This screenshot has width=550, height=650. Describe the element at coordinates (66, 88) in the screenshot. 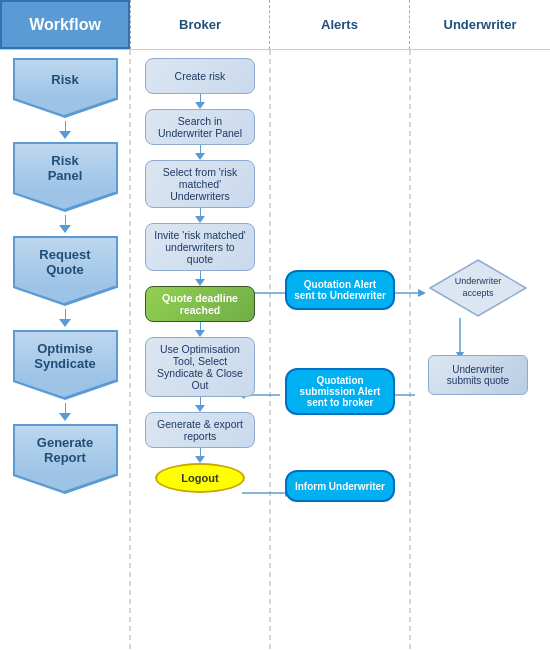

I see `workflow-step-risk: Risk` at that location.